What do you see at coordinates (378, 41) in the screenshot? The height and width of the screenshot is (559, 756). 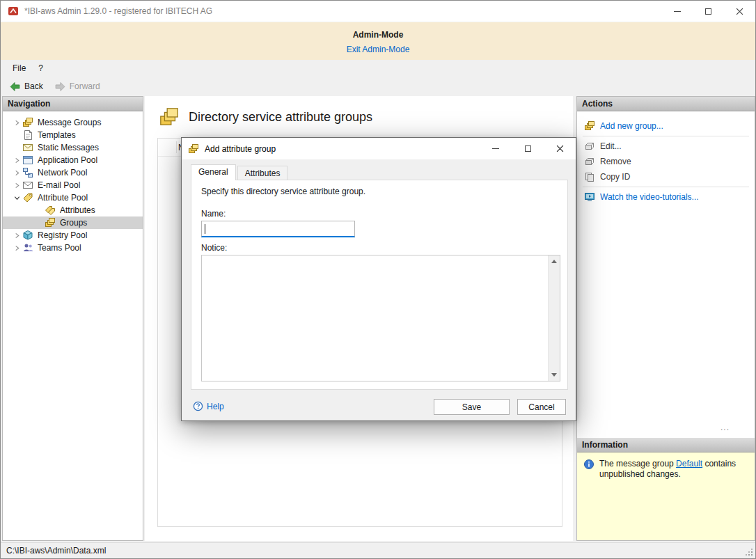 I see `admin-mode-banner: Admin-Mode Exit Admin-Mode` at bounding box center [378, 41].